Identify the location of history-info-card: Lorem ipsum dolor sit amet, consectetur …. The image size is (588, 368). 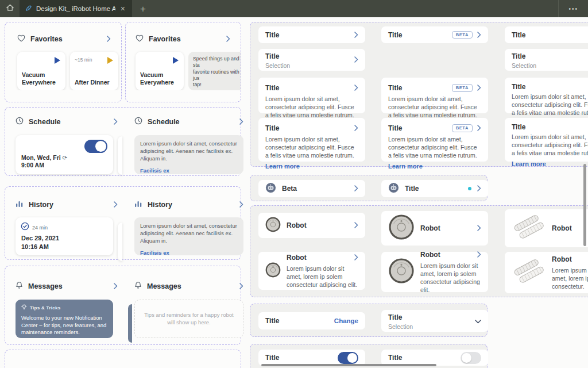
(189, 236).